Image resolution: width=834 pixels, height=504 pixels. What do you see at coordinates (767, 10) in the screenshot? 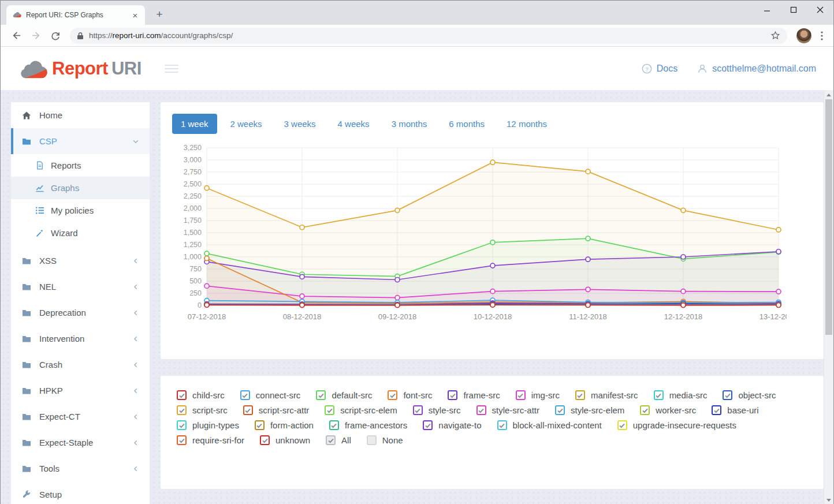
I see `window-minimize-button` at bounding box center [767, 10].